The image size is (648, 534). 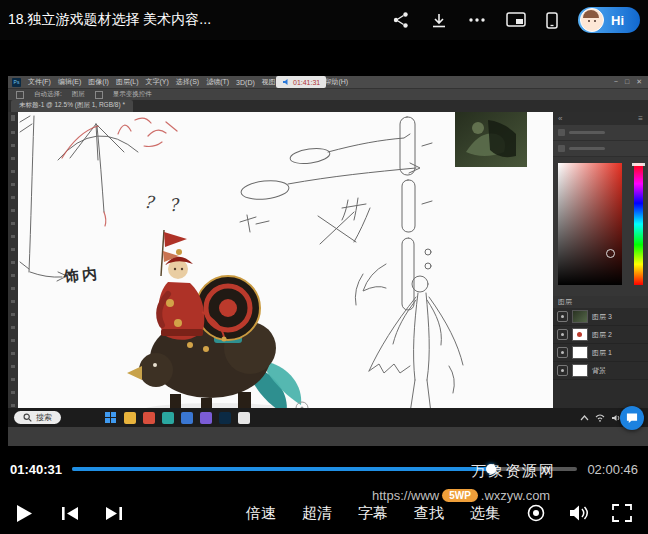 I want to click on progress-fill, so click(x=282, y=469).